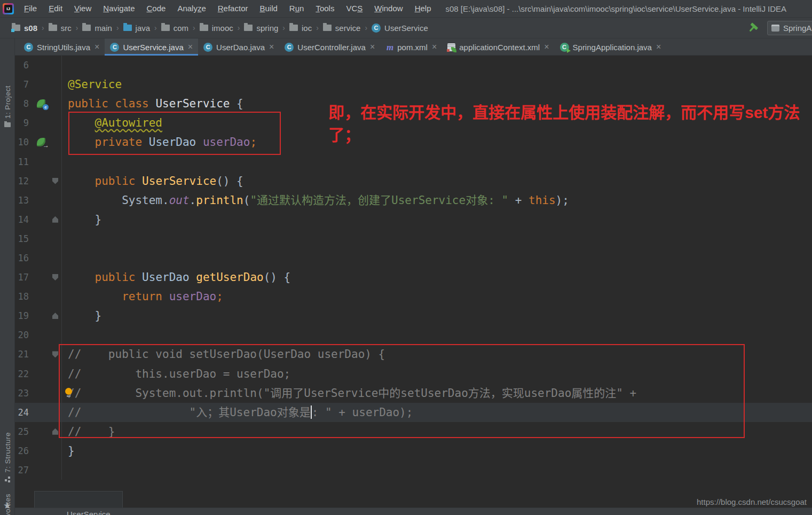  I want to click on project-stripe-label: 1: Project, so click(7, 102).